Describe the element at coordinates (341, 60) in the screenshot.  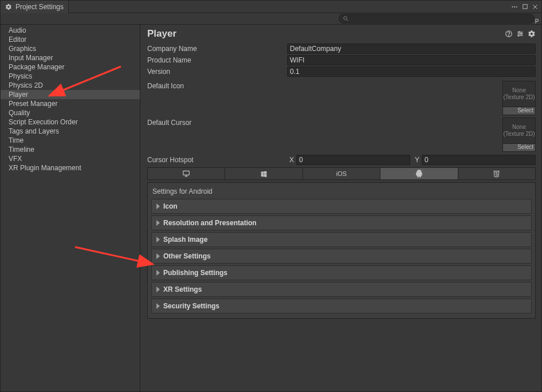
I see `product-name-row: Product Name` at that location.